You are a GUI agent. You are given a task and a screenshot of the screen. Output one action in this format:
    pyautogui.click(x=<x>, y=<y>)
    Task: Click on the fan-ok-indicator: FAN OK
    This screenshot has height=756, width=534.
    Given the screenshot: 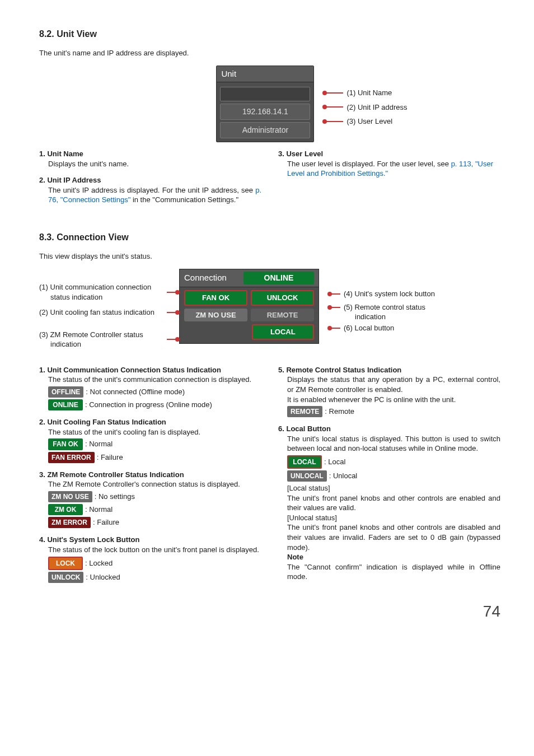 What is the action you would take?
    pyautogui.click(x=216, y=298)
    